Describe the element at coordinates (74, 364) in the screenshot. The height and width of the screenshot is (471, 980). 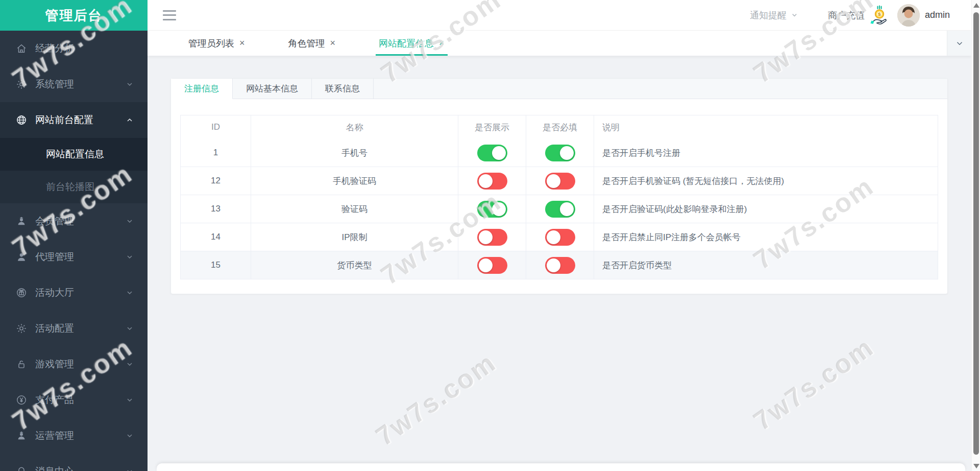
I see `sidebar-item-game-management: 游戏管理` at that location.